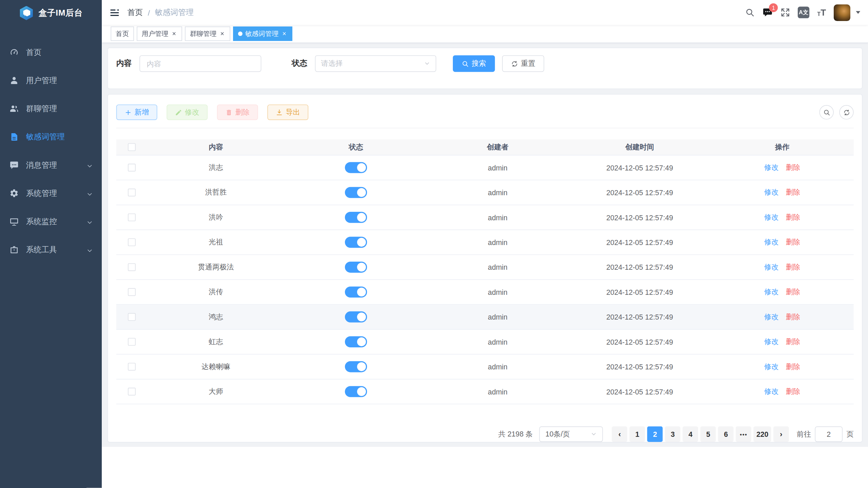 Image resolution: width=868 pixels, height=488 pixels. Describe the element at coordinates (51, 249) in the screenshot. I see `sidebar-item-system-tools: 系统工具` at that location.